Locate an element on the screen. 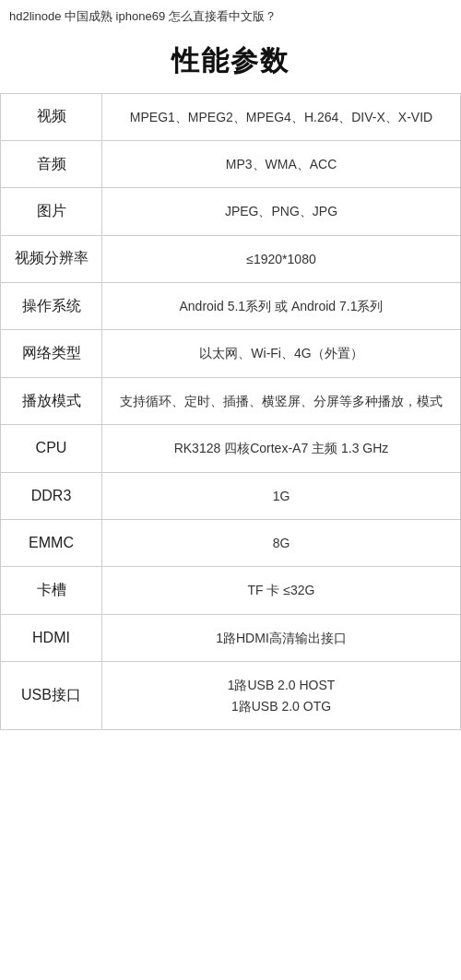 The image size is (461, 980). table-row: USB接口1路USB 2.0 HOST 1路USB 2.0 OTG is located at coordinates (230, 696).